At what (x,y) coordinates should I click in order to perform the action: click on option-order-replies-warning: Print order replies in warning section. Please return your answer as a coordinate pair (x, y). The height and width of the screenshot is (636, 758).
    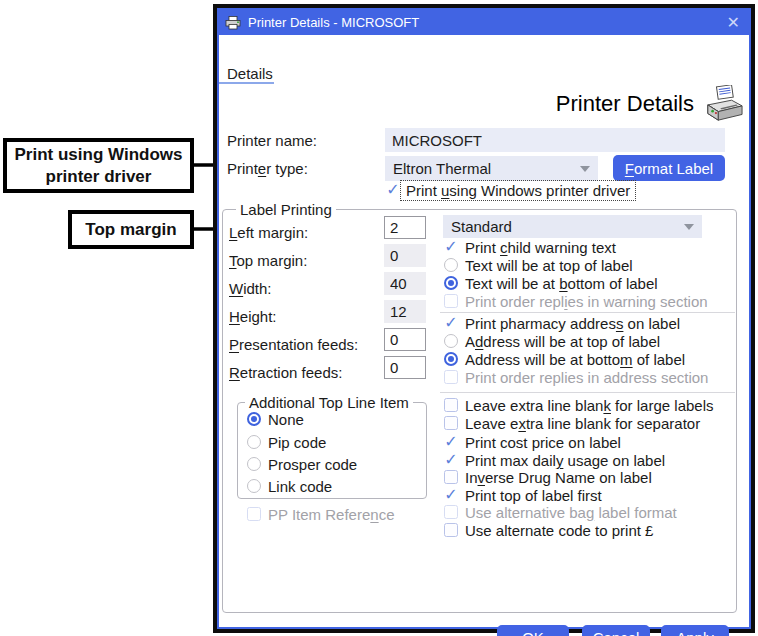
    Looking at the image, I should click on (576, 301).